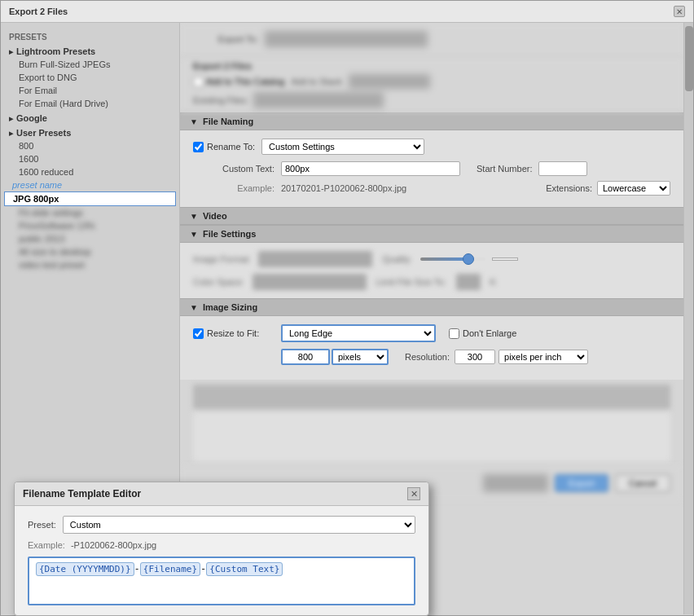 The width and height of the screenshot is (694, 616). What do you see at coordinates (222, 525) in the screenshot?
I see `template-preset-row: Preset: Custom Filename Date - Filename` at bounding box center [222, 525].